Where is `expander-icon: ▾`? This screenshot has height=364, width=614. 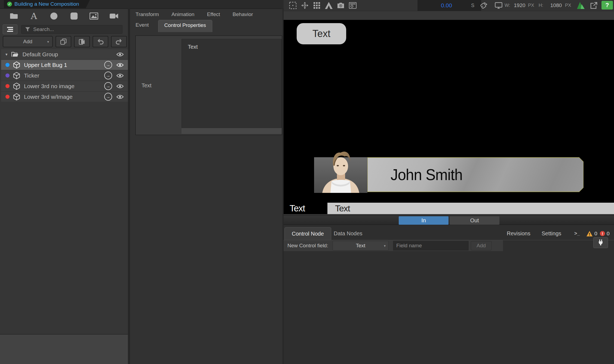 expander-icon: ▾ is located at coordinates (7, 54).